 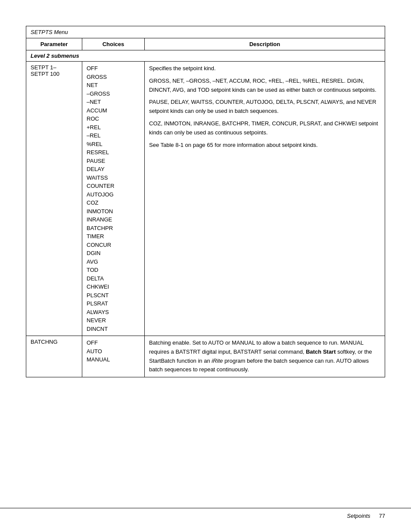 What do you see at coordinates (206, 44) in the screenshot?
I see `table-header: Parameter Choices Description` at bounding box center [206, 44].